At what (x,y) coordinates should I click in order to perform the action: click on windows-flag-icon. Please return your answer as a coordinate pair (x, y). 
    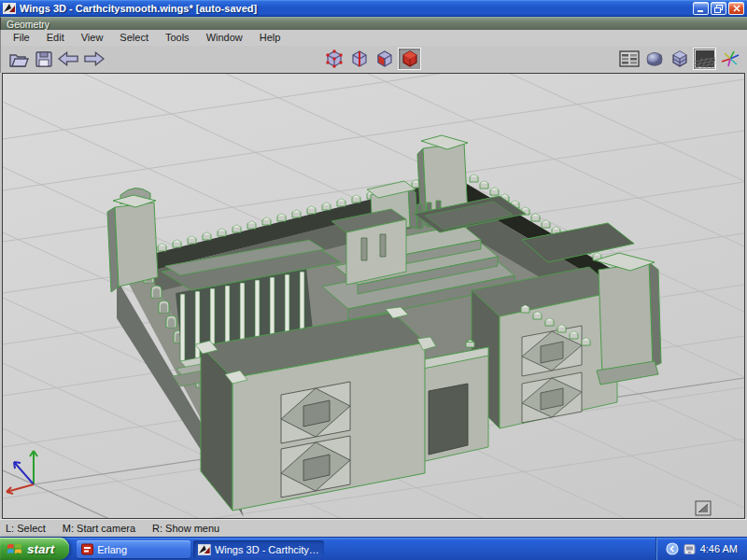
    Looking at the image, I should click on (15, 549).